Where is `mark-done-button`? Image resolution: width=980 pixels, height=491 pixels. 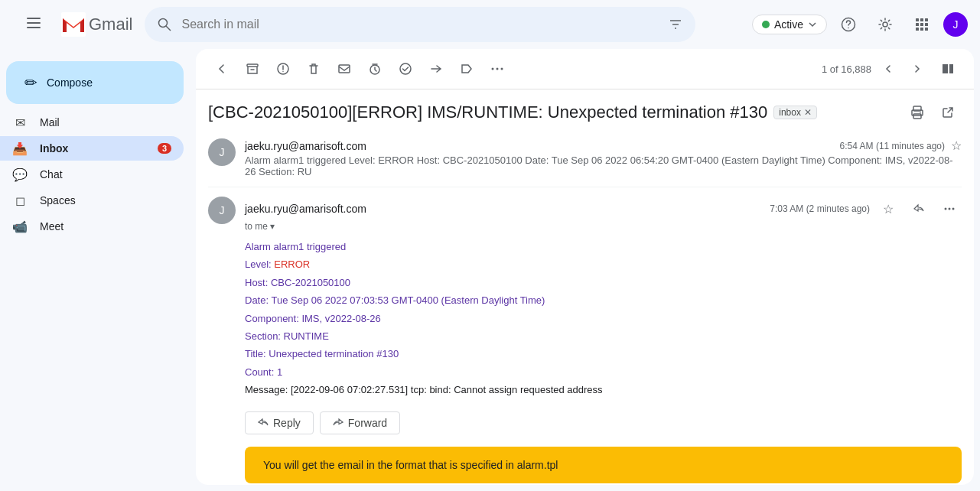 mark-done-button is located at coordinates (405, 69).